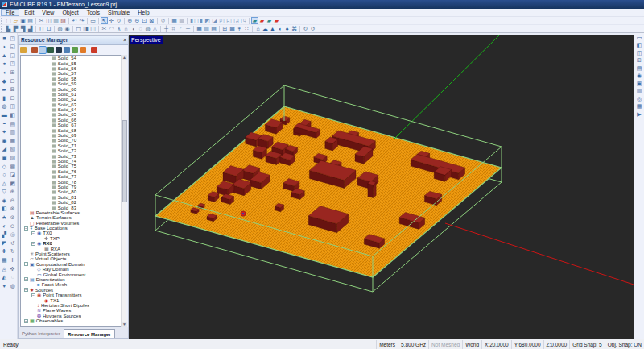 This screenshot has height=349, width=644. What do you see at coordinates (23, 29) in the screenshot?
I see `draw-prism-tool: ▜` at bounding box center [23, 29].